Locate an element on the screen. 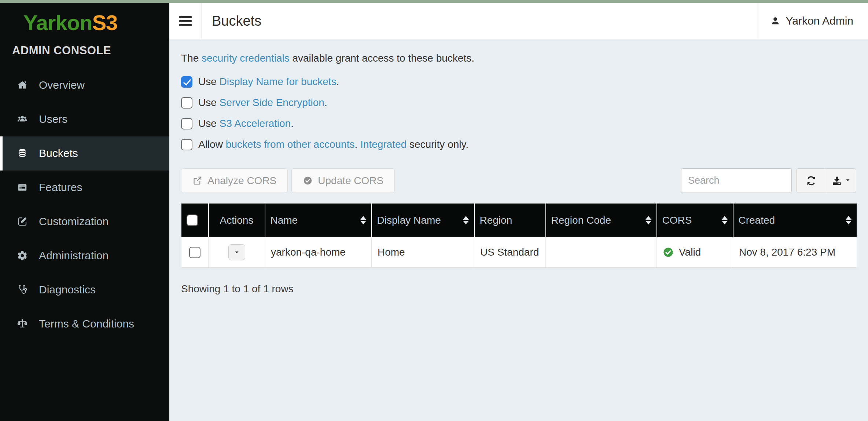  display-name-checkbox is located at coordinates (187, 82).